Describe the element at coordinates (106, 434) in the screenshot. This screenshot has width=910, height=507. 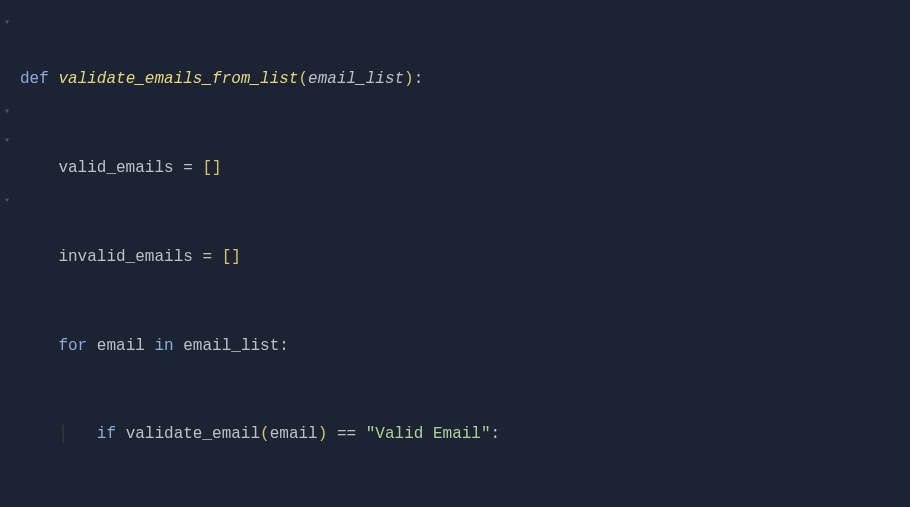
I see `keyword-if: if` at that location.